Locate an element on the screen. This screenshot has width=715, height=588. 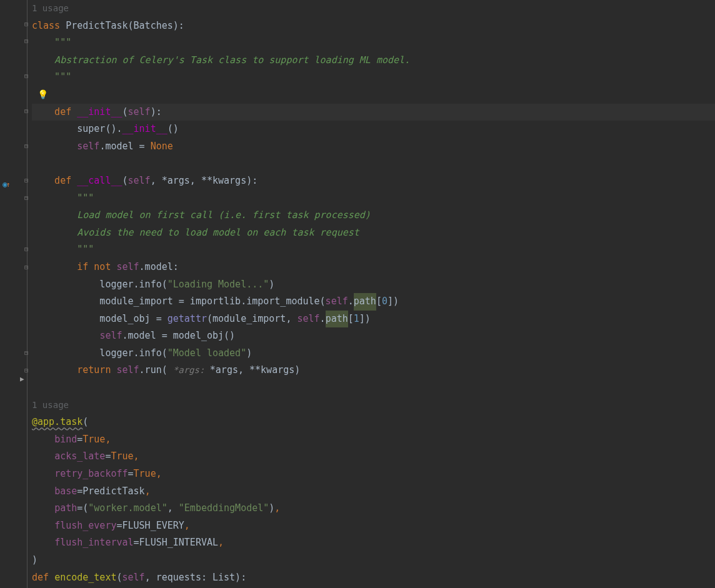
code-line: Abstraction of Celery's Task class to su… is located at coordinates (374, 61).